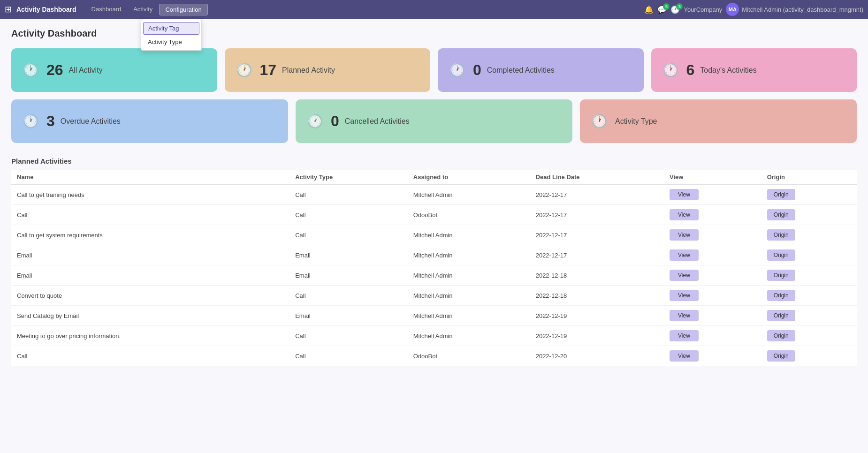 The width and height of the screenshot is (868, 453). What do you see at coordinates (150, 121) in the screenshot?
I see `card-overdue-activities: 🕐 3 Overdue Activities` at bounding box center [150, 121].